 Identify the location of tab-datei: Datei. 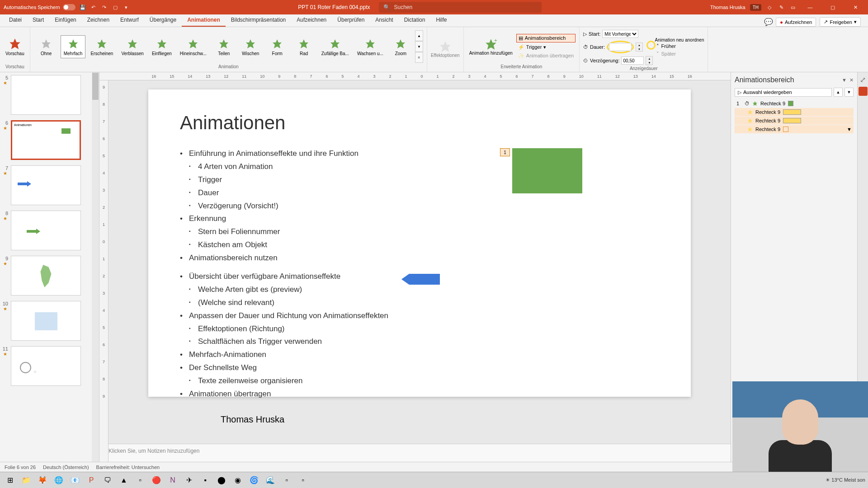
(15, 20).